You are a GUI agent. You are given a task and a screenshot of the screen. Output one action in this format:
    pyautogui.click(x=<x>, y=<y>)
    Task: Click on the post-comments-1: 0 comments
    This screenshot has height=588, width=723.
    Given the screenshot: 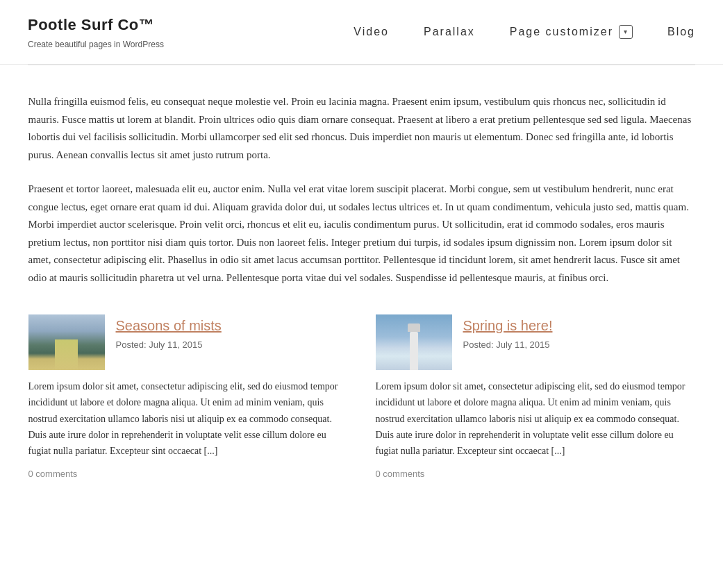 What is the action you would take?
    pyautogui.click(x=188, y=475)
    